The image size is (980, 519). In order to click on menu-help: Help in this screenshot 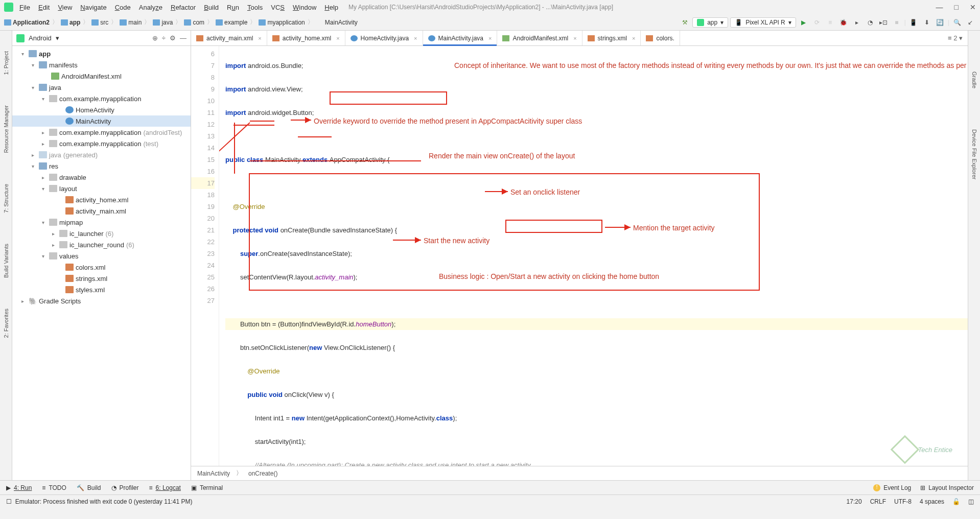, I will do `click(331, 7)`.